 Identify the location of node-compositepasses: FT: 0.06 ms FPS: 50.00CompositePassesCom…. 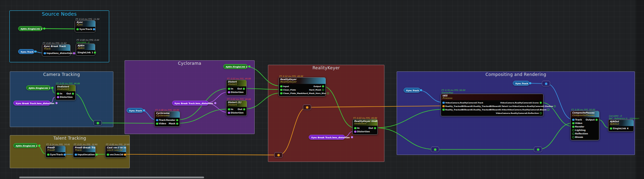
(585, 125).